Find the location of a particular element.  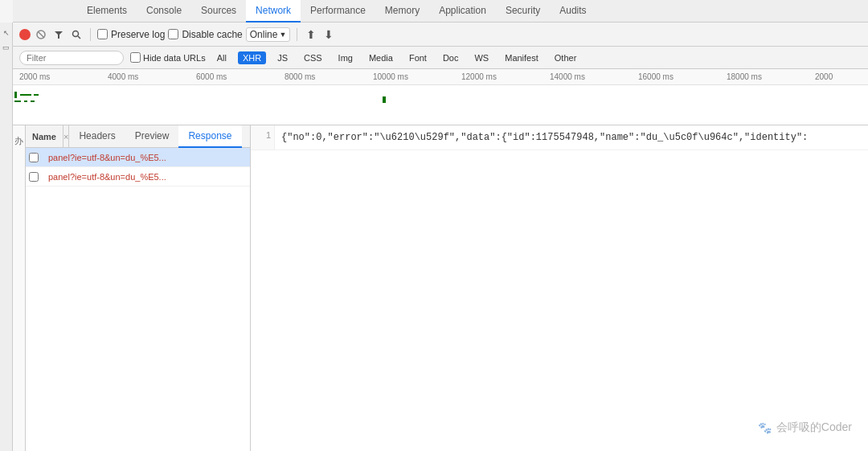

preserve-log-label: Preserve log is located at coordinates (131, 35).